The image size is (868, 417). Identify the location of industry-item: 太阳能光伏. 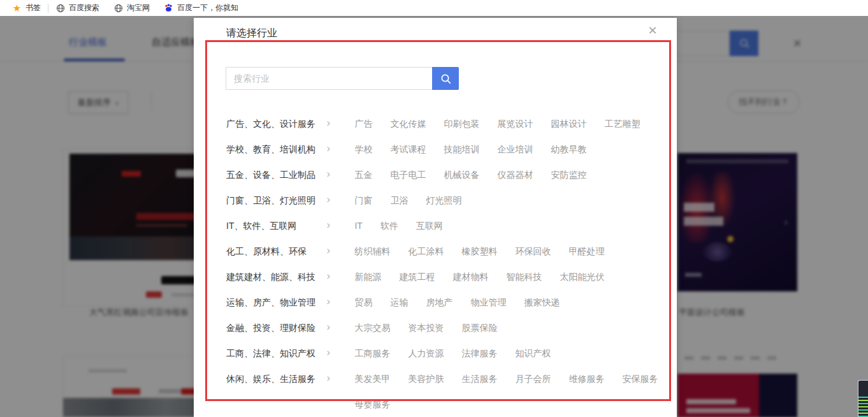
(582, 277).